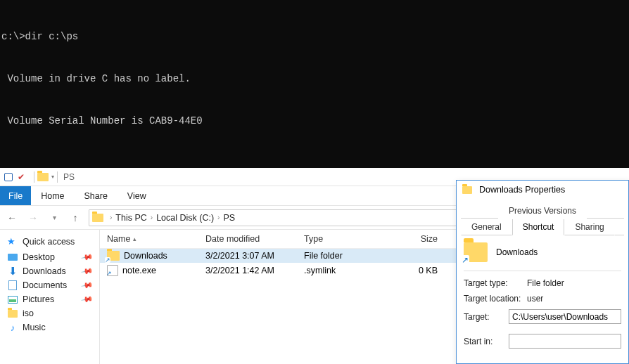 The width and height of the screenshot is (629, 364). What do you see at coordinates (44, 271) in the screenshot?
I see `sidebar-item-label: Downloads` at bounding box center [44, 271].